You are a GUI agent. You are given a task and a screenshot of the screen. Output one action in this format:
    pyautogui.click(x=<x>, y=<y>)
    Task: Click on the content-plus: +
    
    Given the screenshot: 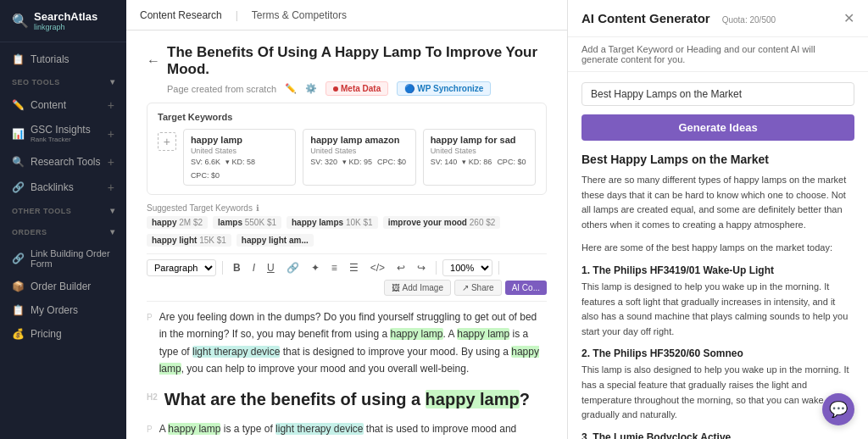 What is the action you would take?
    pyautogui.click(x=111, y=105)
    